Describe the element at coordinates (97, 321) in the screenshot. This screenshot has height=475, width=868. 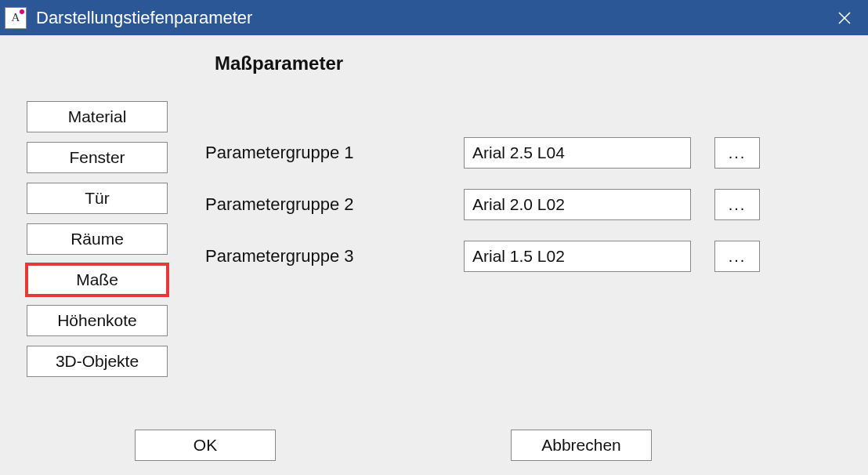
I see `sidebar-item-hoehenkote: Höhenkote` at that location.